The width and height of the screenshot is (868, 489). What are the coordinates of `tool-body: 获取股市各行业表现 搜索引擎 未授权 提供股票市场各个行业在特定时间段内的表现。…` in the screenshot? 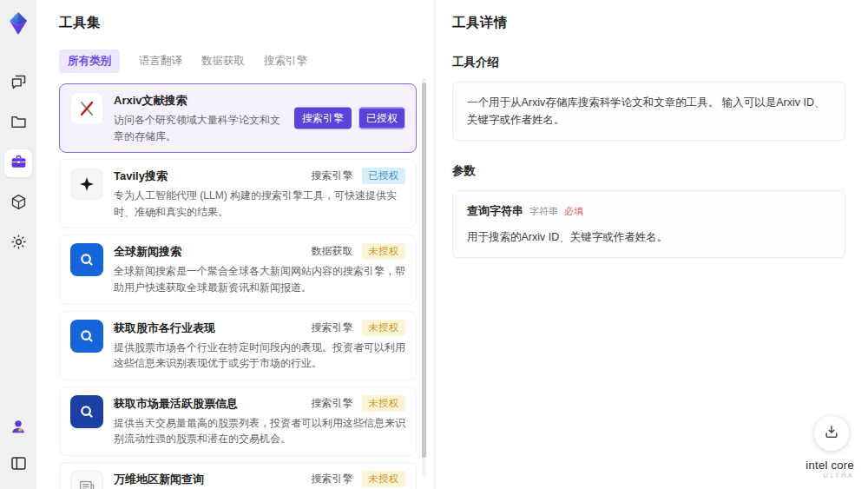 It's located at (260, 346).